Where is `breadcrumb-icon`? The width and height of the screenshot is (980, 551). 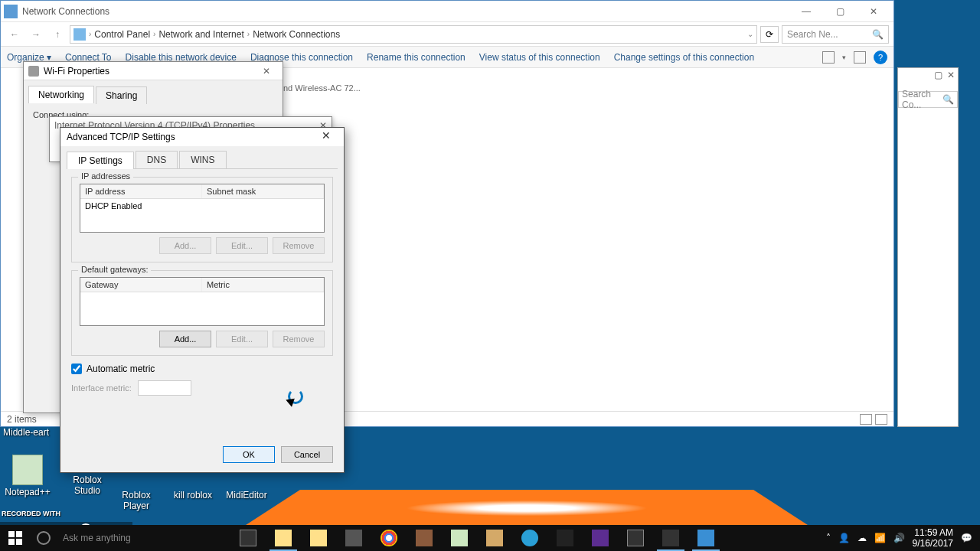 breadcrumb-icon is located at coordinates (80, 34).